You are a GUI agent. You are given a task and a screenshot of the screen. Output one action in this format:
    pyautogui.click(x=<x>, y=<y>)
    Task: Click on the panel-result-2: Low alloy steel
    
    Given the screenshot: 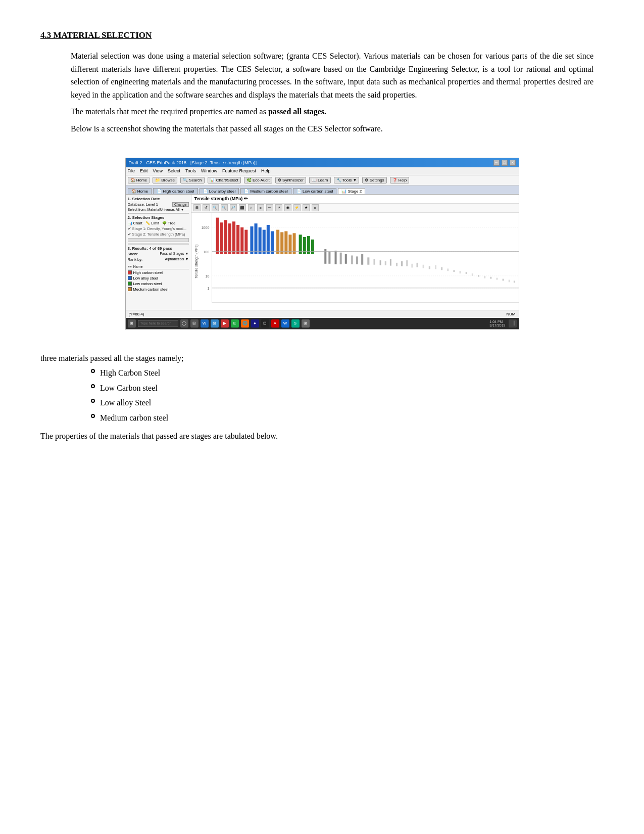 What is the action you would take?
    pyautogui.click(x=159, y=278)
    